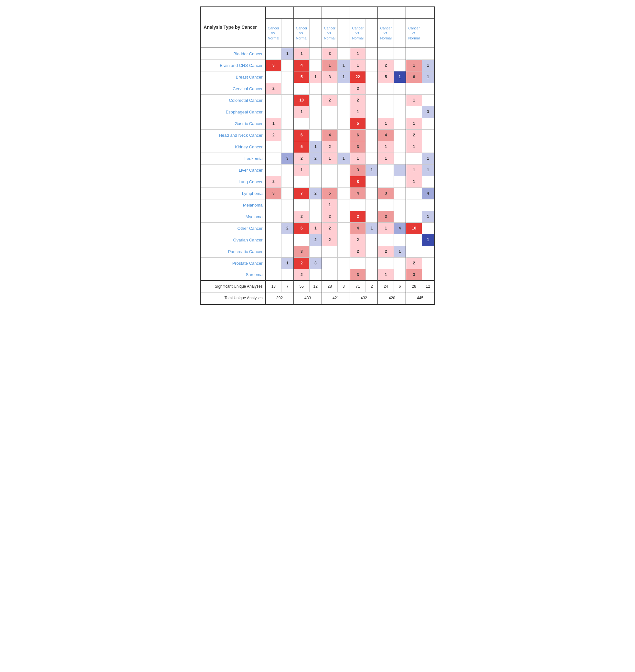  I want to click on significant-value: 7, so click(288, 286).